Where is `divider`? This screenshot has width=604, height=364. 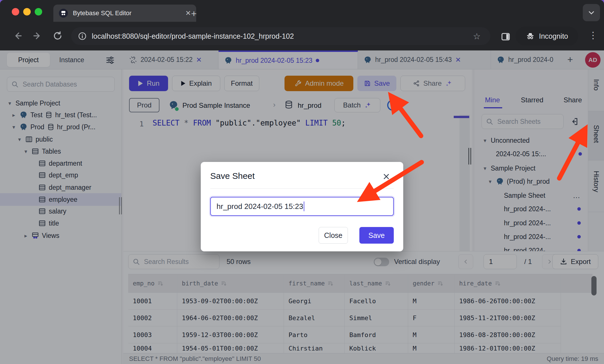
divider is located at coordinates (302, 189).